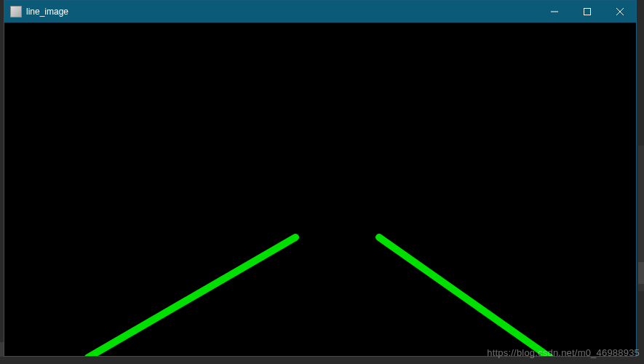 This screenshot has width=644, height=364. I want to click on background-panel-right-accent, so click(641, 273).